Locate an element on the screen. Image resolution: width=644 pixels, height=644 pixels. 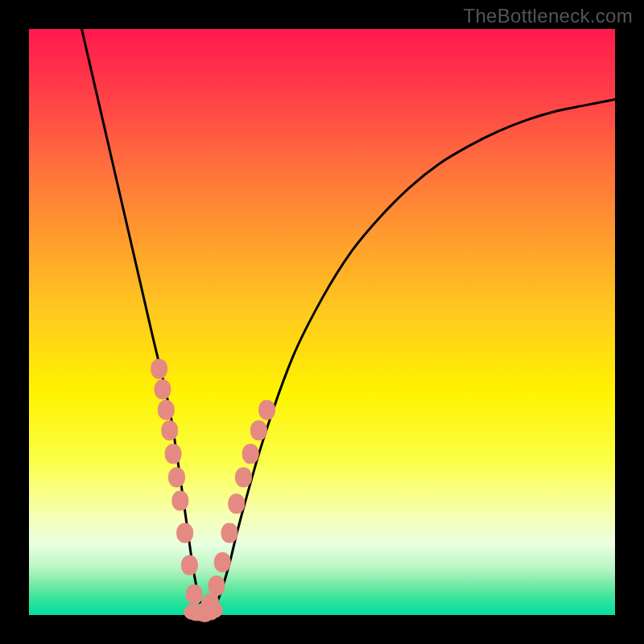
valley-bottom-markers is located at coordinates (203, 612).